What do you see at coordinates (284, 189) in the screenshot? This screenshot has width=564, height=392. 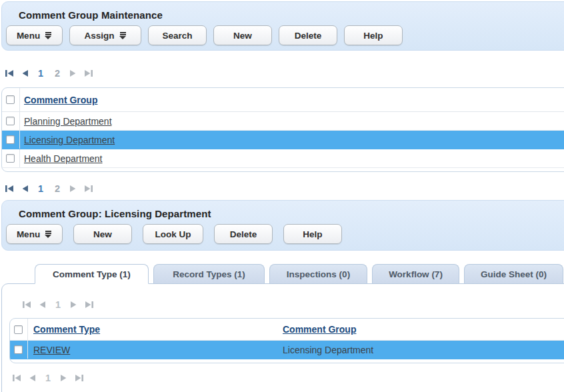 I see `group-table-pager-bottom: 1 2` at bounding box center [284, 189].